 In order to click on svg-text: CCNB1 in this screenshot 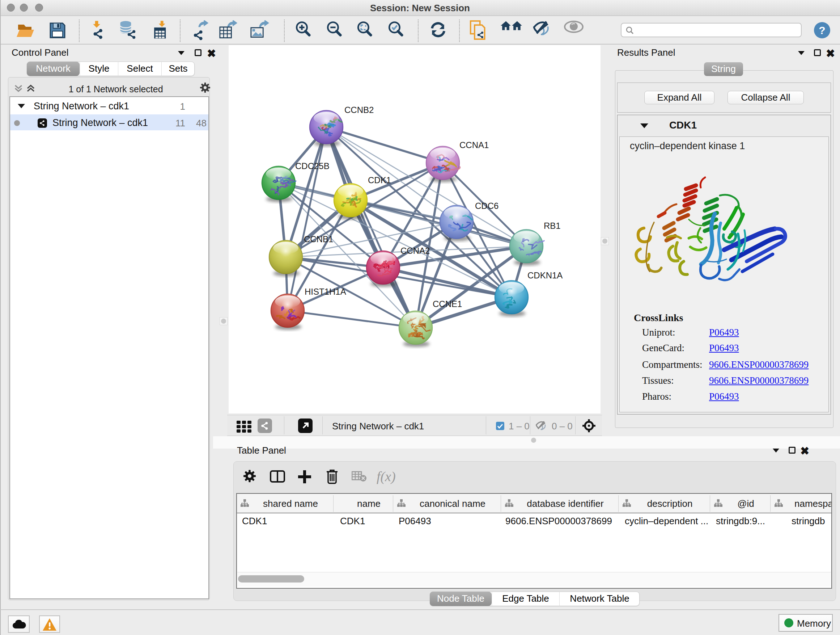, I will do `click(318, 239)`.